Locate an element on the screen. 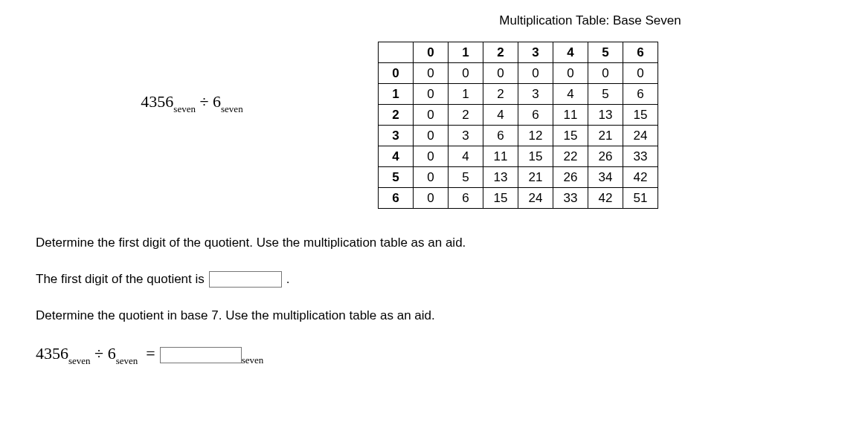 The width and height of the screenshot is (868, 422). dividend: 4356 is located at coordinates (157, 101).